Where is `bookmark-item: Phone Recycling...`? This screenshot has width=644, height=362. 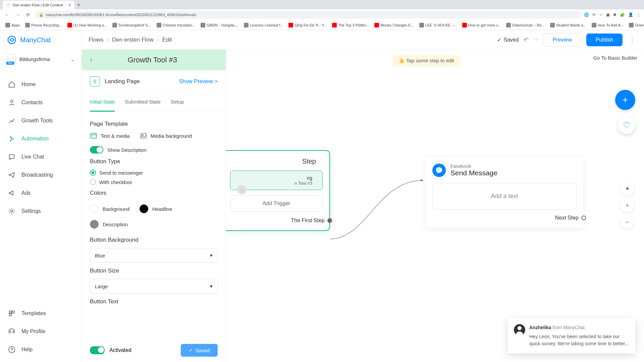 bookmark-item: Phone Recycling... is located at coordinates (44, 25).